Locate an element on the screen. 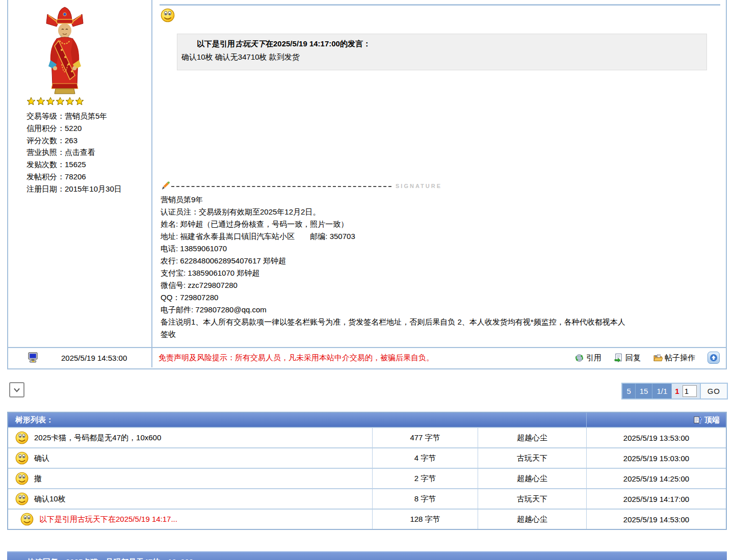  tree-row-title-text: 2025卡猫，号码都是无47的，10x600 is located at coordinates (98, 438).